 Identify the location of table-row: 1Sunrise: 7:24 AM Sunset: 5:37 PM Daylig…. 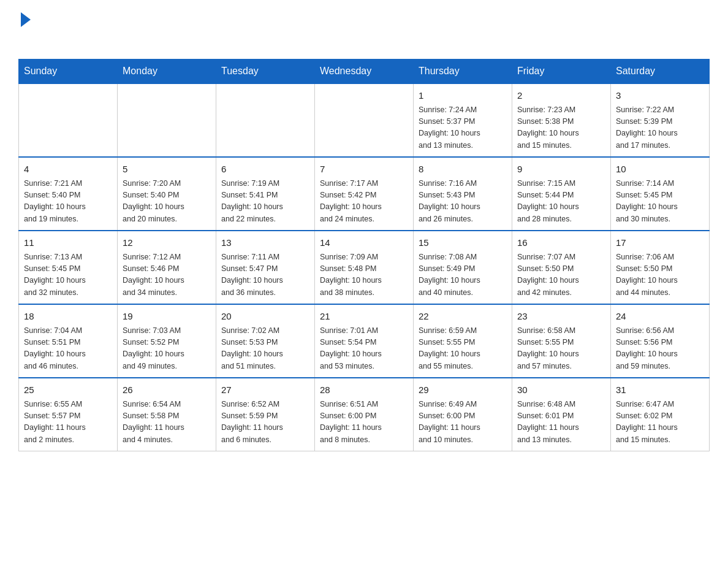
(463, 120).